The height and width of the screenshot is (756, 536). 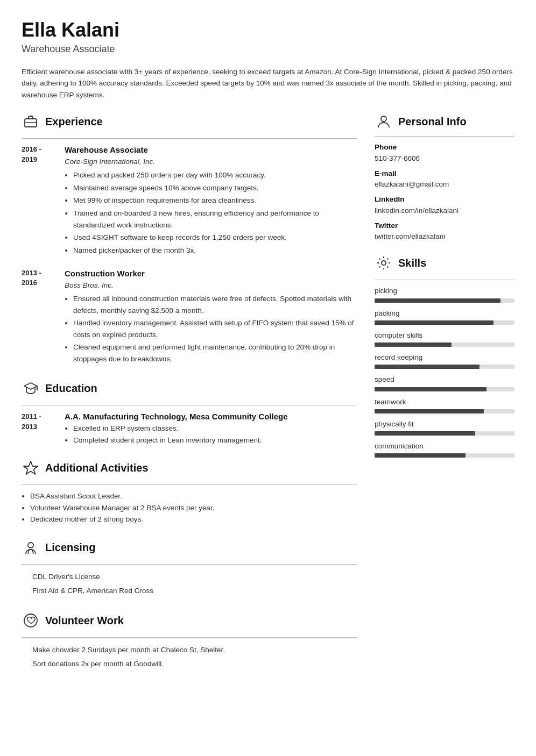 What do you see at coordinates (97, 468) in the screenshot?
I see `activities-title: Additional Activities` at bounding box center [97, 468].